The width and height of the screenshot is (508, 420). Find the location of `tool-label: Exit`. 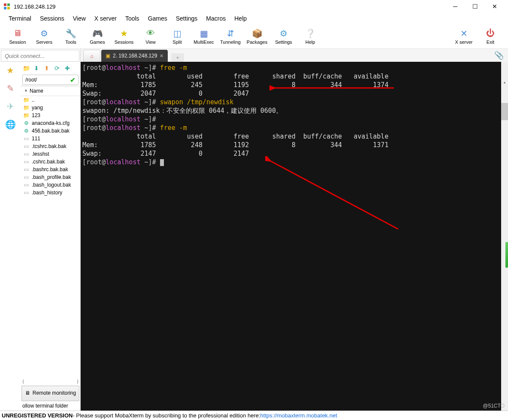

tool-label: Exit is located at coordinates (490, 42).